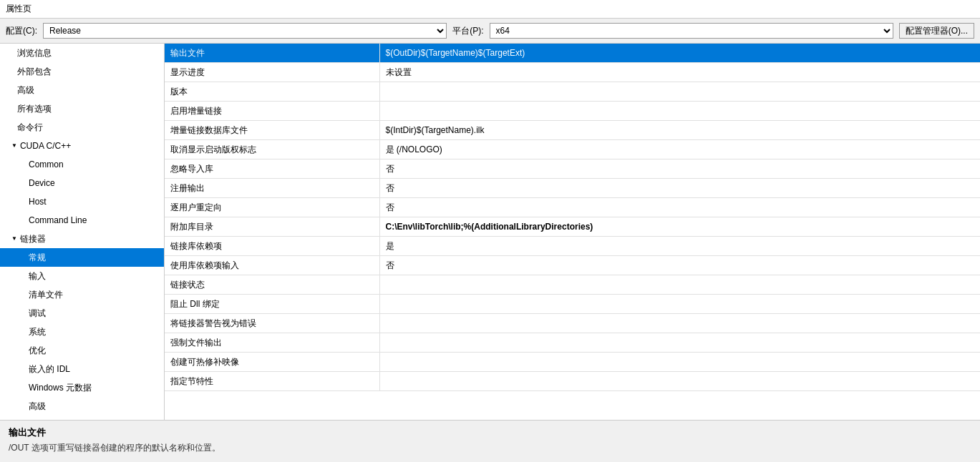 The height and width of the screenshot is (462, 980). Describe the element at coordinates (272, 227) in the screenshot. I see `prop-name-additional-lib-dirs: 附加库目录` at that location.